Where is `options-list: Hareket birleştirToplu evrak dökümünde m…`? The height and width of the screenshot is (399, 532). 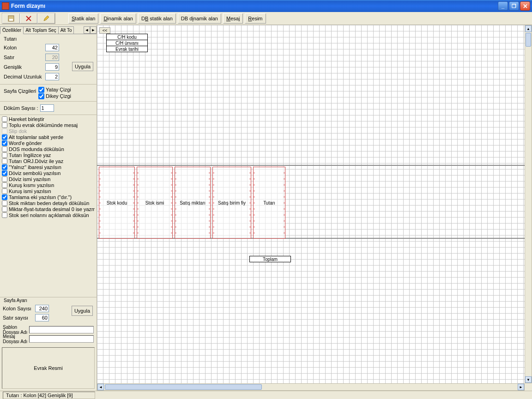 options-list: Hareket birleştirToplu evrak dökümünde m… is located at coordinates (48, 206).